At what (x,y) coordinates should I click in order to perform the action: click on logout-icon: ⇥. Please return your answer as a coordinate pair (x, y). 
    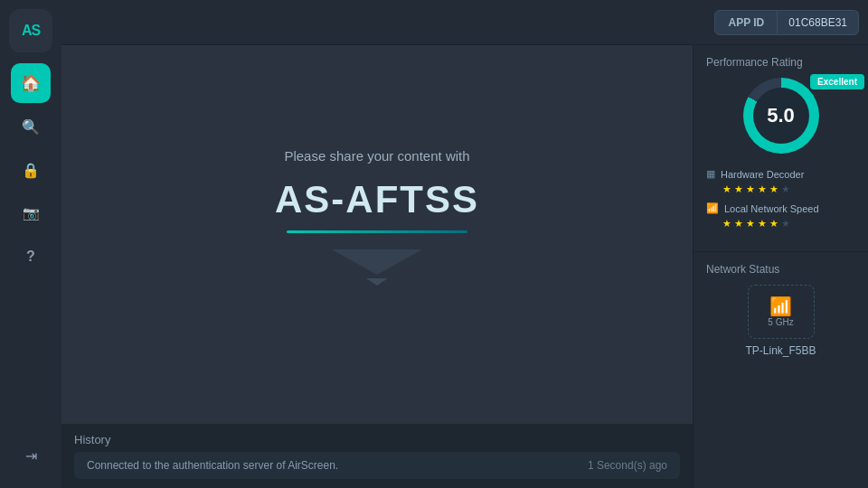
    Looking at the image, I should click on (31, 455).